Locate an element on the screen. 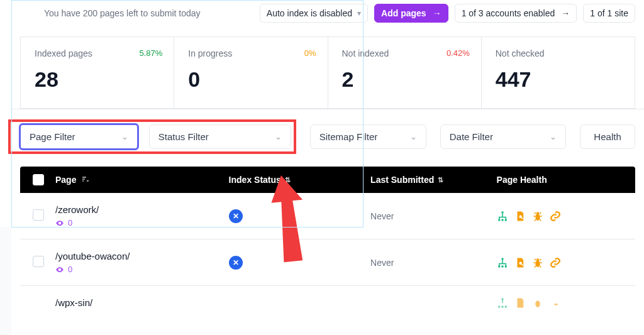  table-row: /zerowork/ 0 ✕ Never is located at coordinates (328, 216).